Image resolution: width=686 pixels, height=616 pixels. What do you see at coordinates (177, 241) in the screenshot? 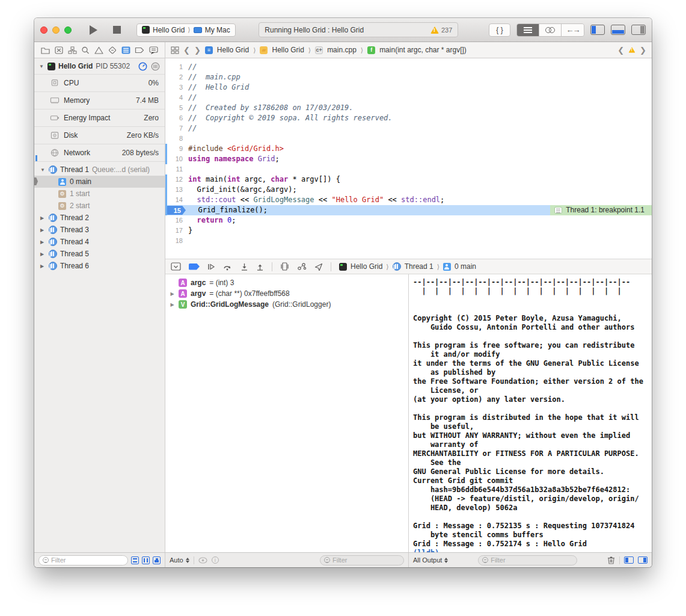
I see `line-number: 18` at bounding box center [177, 241].